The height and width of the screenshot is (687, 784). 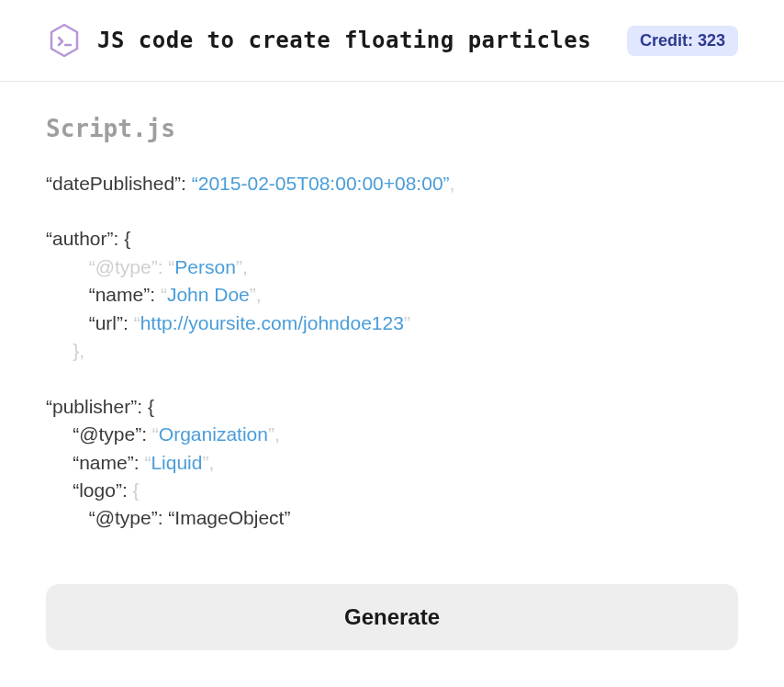 I want to click on code-line: “publisher”: {, so click(x=392, y=407).